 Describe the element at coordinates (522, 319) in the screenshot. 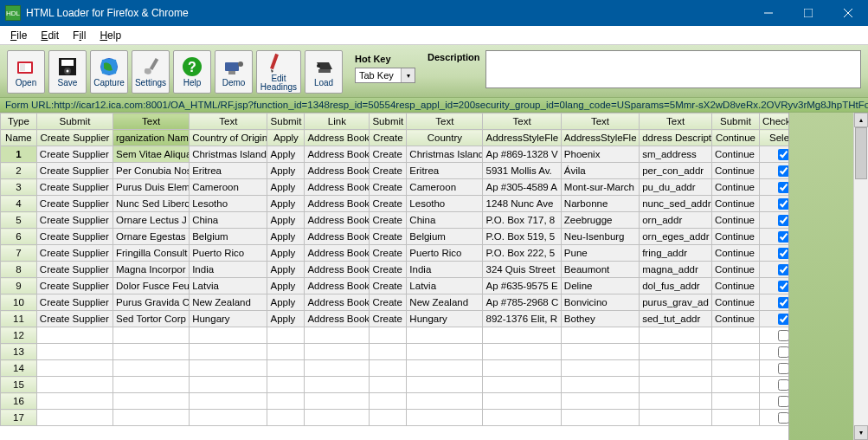

I see `cell: 892-1376 Elit, R` at that location.